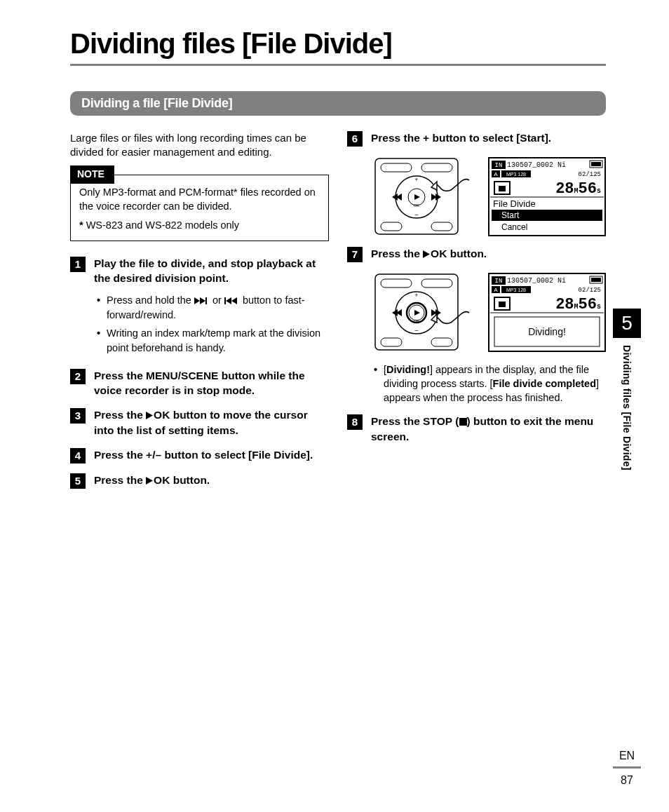 The image size is (669, 812). Describe the element at coordinates (489, 384) in the screenshot. I see `step-bullet: [Dividing!] appears in the display, and …` at that location.